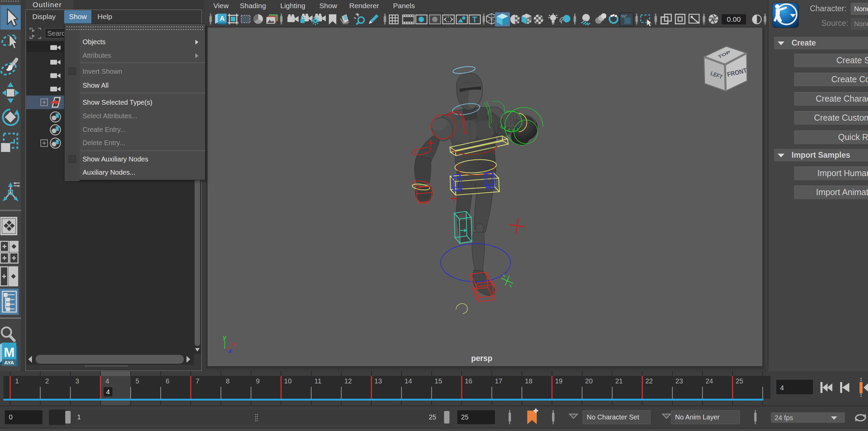  I want to click on svg-text: 14, so click(408, 381).